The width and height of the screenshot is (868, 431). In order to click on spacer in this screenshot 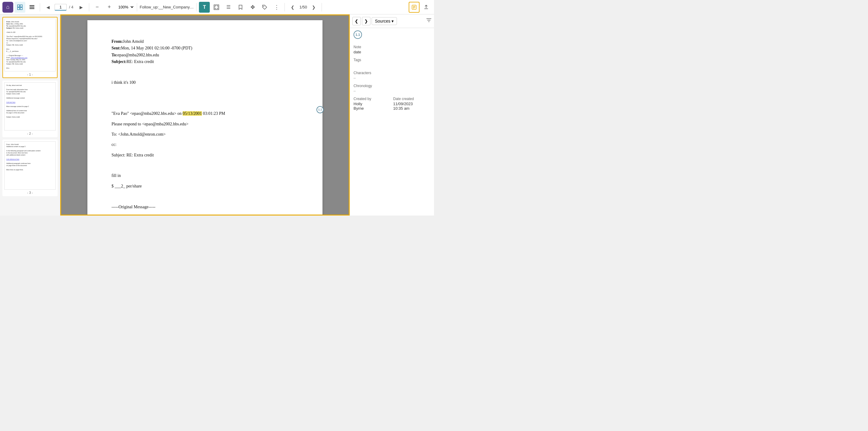, I will do `click(205, 93)`.